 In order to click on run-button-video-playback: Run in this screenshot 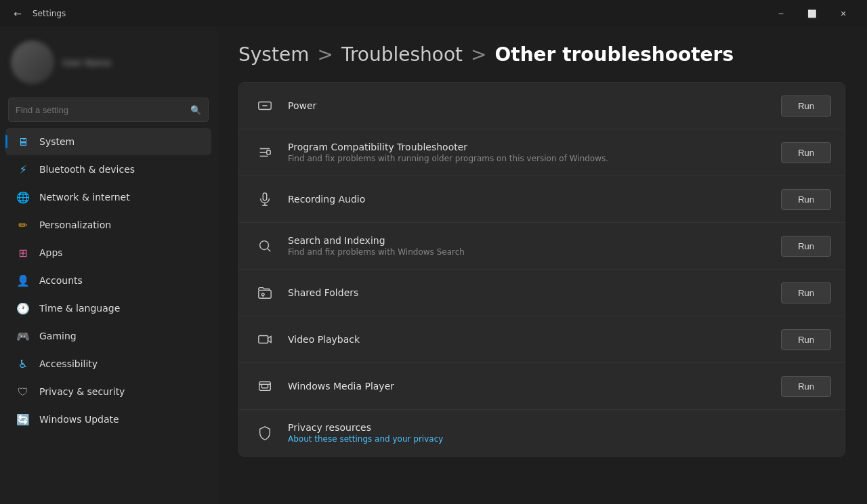, I will do `click(806, 340)`.